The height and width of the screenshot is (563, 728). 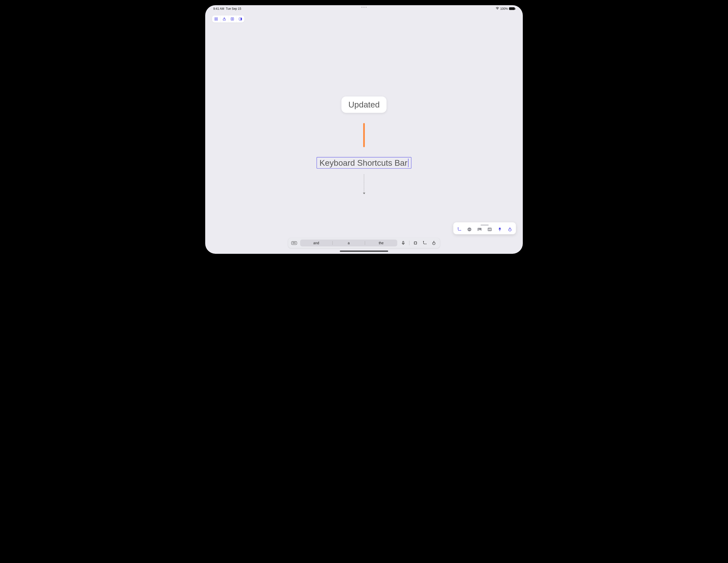 What do you see at coordinates (364, 251) in the screenshot?
I see `home-indicator` at bounding box center [364, 251].